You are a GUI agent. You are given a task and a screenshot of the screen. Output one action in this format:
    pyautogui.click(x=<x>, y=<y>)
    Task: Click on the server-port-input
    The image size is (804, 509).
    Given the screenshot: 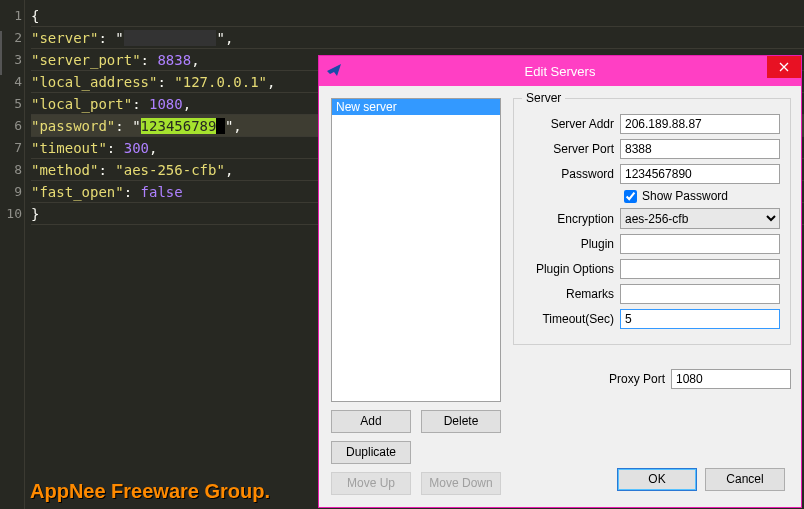 What is the action you would take?
    pyautogui.click(x=700, y=149)
    